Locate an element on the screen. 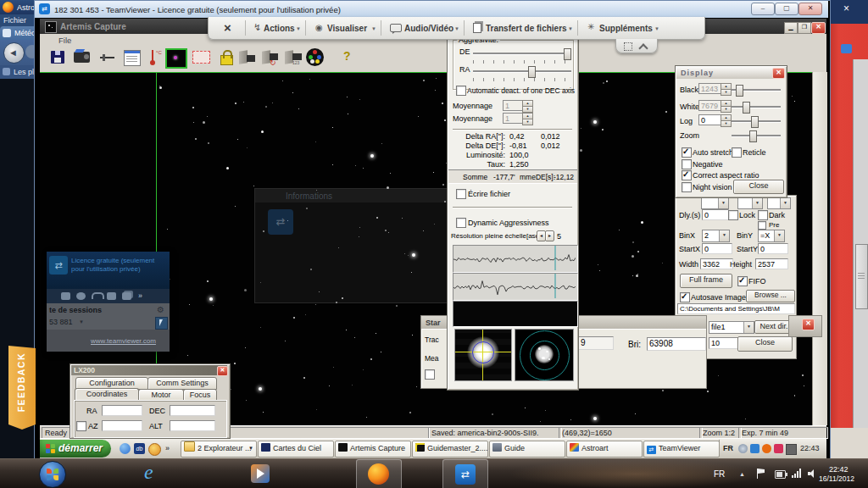  count-field: 10 is located at coordinates (724, 343).